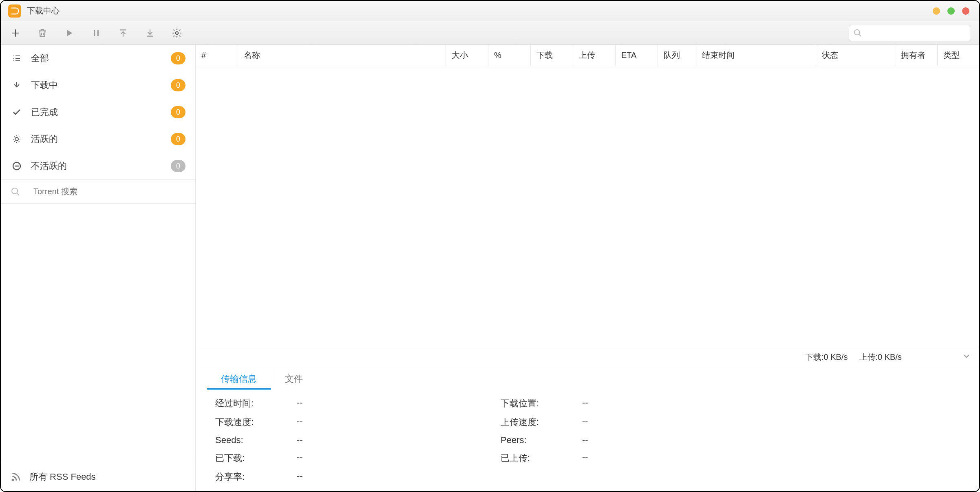 Image resolution: width=980 pixels, height=492 pixels. What do you see at coordinates (490, 11) in the screenshot?
I see `titlebar: 下载中心` at bounding box center [490, 11].